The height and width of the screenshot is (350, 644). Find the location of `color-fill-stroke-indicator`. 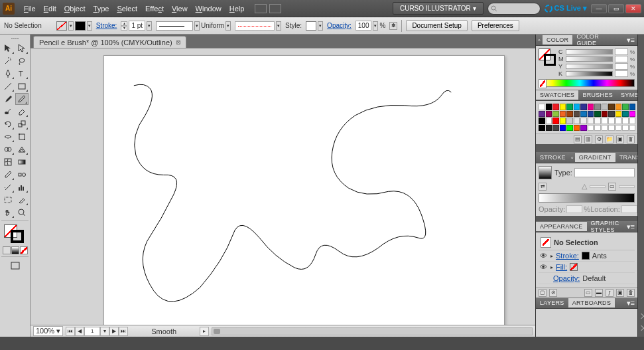

color-fill-stroke-indicator is located at coordinates (547, 57).